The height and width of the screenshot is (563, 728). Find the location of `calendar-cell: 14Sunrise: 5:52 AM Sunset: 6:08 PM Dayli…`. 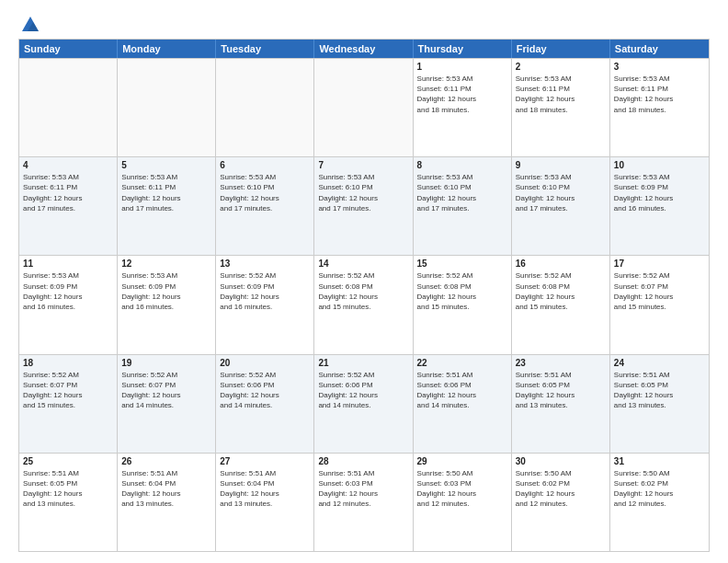

calendar-cell: 14Sunrise: 5:52 AM Sunset: 6:08 PM Dayli… is located at coordinates (364, 304).